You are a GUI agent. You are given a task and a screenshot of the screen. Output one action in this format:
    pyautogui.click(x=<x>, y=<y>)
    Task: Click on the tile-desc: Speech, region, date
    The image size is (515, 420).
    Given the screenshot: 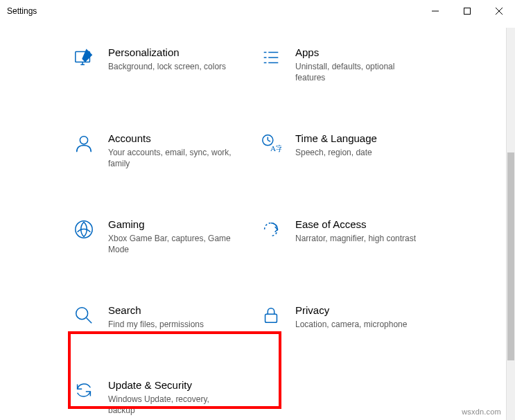 What is the action you would take?
    pyautogui.click(x=336, y=152)
    